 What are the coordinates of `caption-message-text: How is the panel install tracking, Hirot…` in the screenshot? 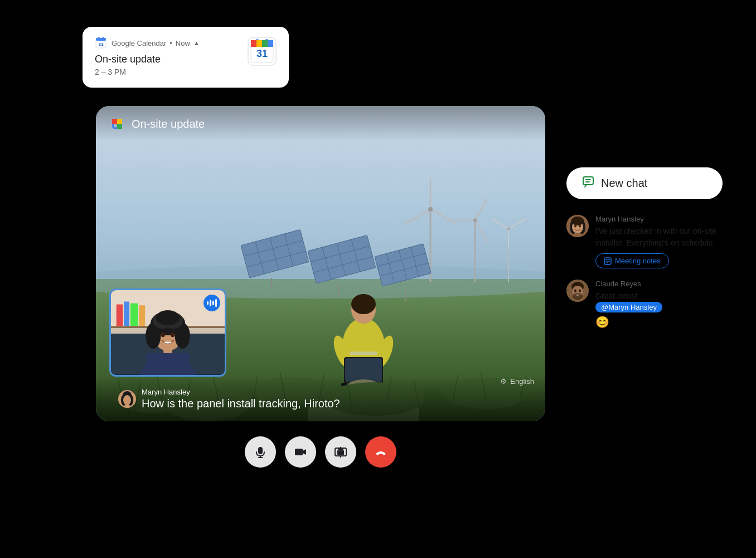 It's located at (241, 404).